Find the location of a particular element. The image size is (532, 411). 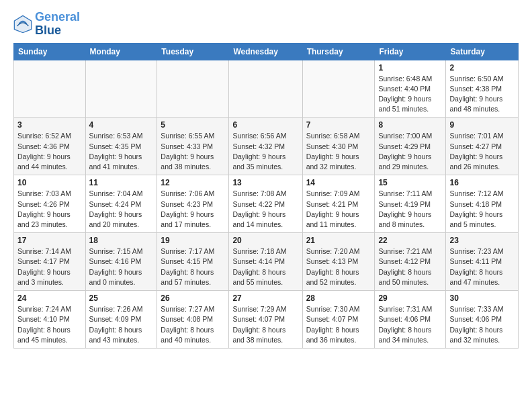

calendar-cell: 26Sunrise: 7:27 AM Sunset: 4:08 PM Dayli… is located at coordinates (193, 320).